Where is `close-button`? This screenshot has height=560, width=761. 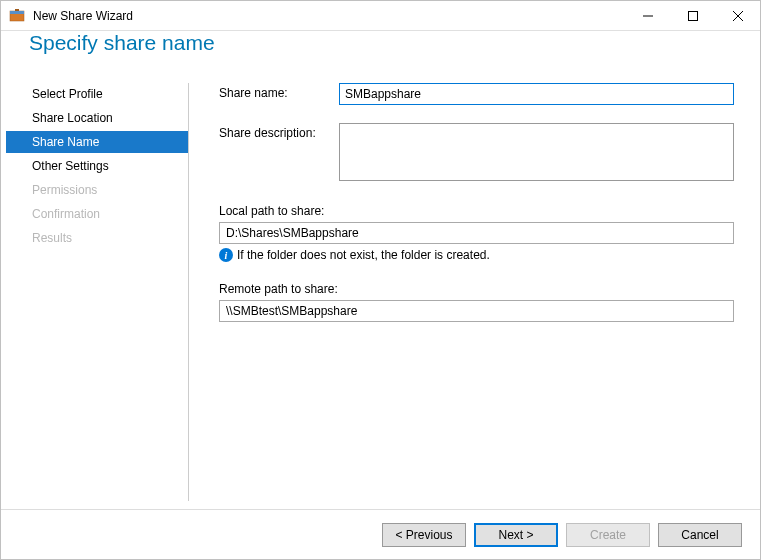 close-button is located at coordinates (738, 16).